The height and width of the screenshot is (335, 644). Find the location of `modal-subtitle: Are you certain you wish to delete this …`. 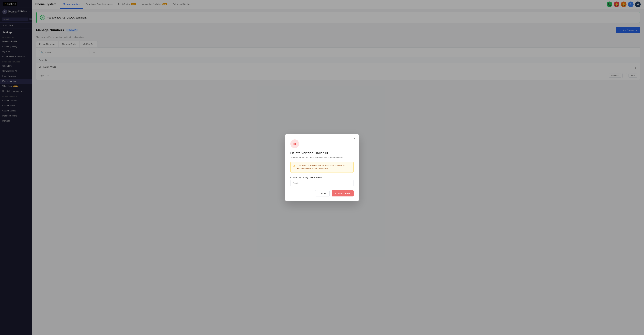

modal-subtitle: Are you certain you wish to delete this … is located at coordinates (322, 158).